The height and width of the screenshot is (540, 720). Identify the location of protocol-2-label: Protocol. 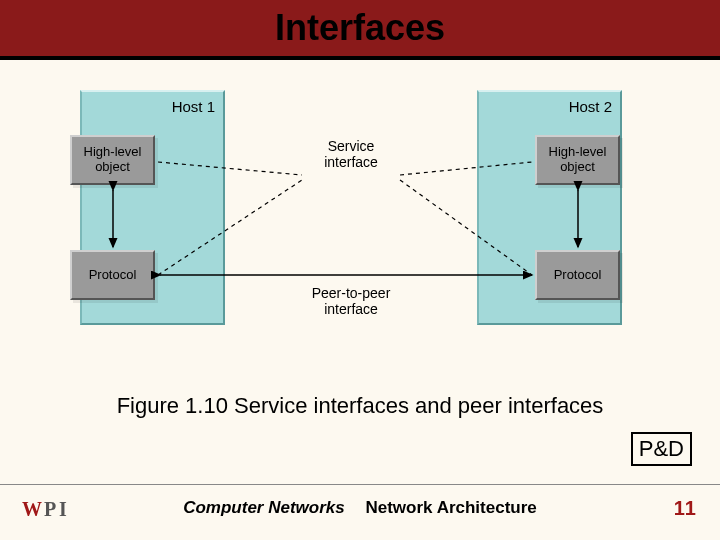
(578, 276).